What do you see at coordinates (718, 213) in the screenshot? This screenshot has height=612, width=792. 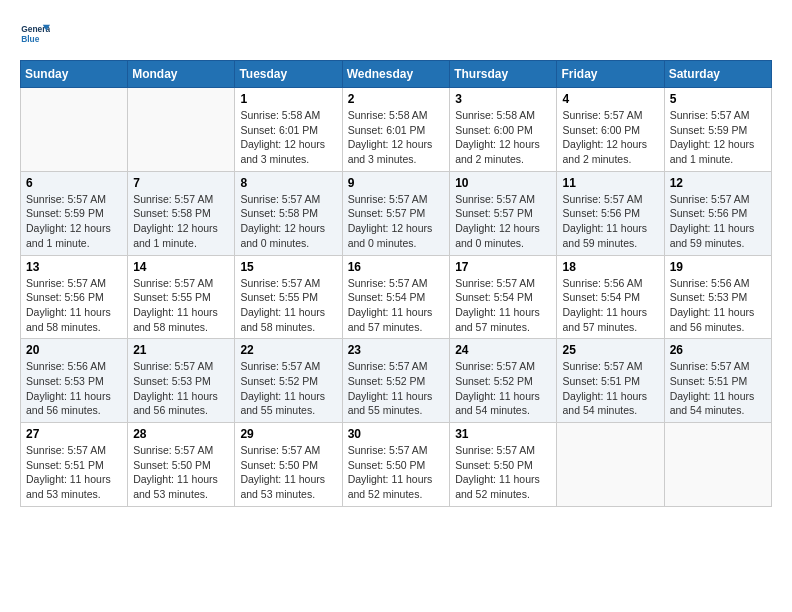 I see `calendar-cell: 12Sunrise: 5:57 AMSunset: 5:56 PMDayligh…` at bounding box center [718, 213].